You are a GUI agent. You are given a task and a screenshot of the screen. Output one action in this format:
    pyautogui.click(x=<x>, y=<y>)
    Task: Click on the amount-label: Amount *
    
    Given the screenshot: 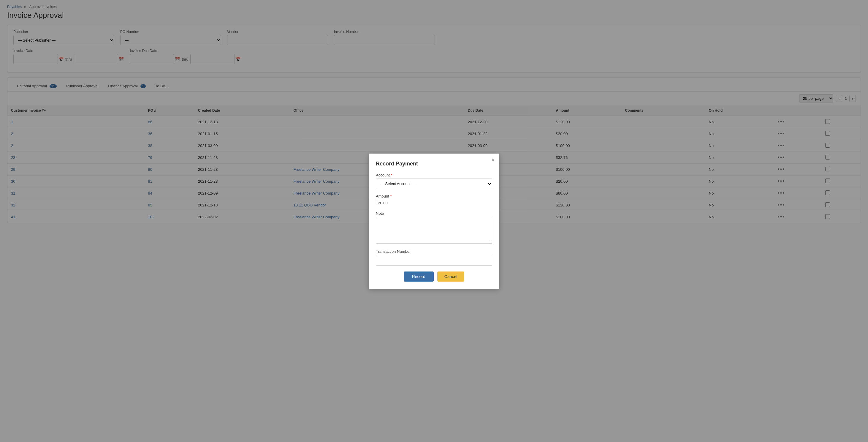 What is the action you would take?
    pyautogui.click(x=434, y=196)
    